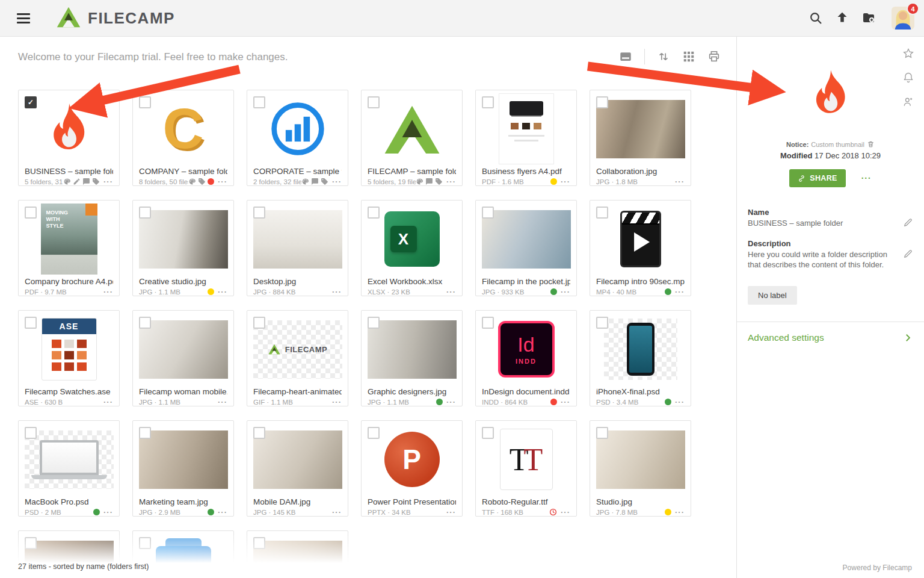 Image resolution: width=924 pixels, height=578 pixels. I want to click on file-card: MacBook Pro.psd PSD · 2 MB ···, so click(69, 468).